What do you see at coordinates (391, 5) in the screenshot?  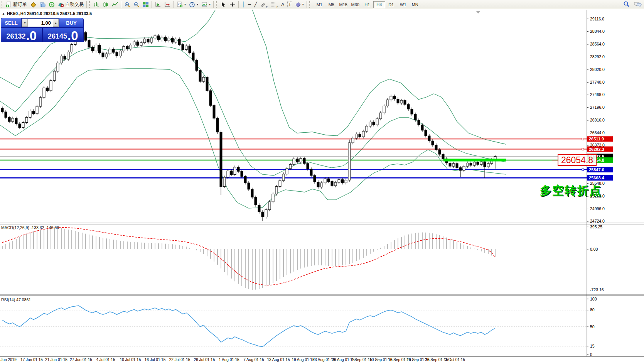 I see `timeframe-D1: D1` at bounding box center [391, 5].